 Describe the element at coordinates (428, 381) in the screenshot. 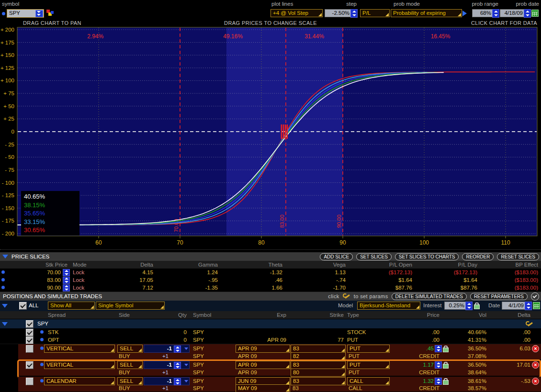

I see `trade-price: 1.32` at that location.